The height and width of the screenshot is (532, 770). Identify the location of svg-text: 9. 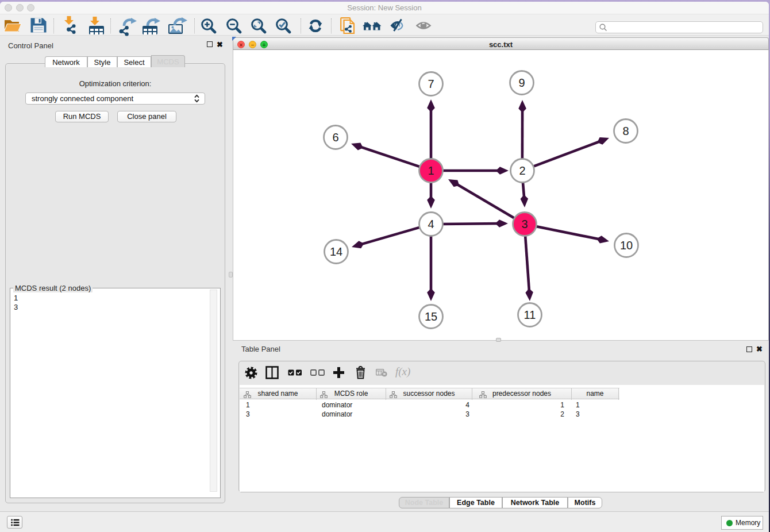
(522, 83).